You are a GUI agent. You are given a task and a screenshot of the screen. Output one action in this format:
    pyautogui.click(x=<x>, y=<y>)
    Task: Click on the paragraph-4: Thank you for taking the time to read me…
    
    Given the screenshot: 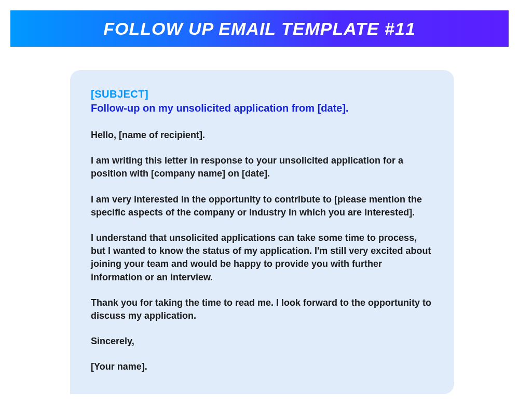 What is the action you would take?
    pyautogui.click(x=262, y=309)
    